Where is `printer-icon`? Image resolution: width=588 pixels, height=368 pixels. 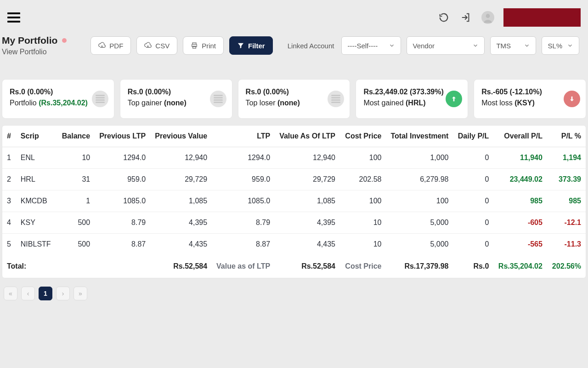
printer-icon is located at coordinates (194, 46).